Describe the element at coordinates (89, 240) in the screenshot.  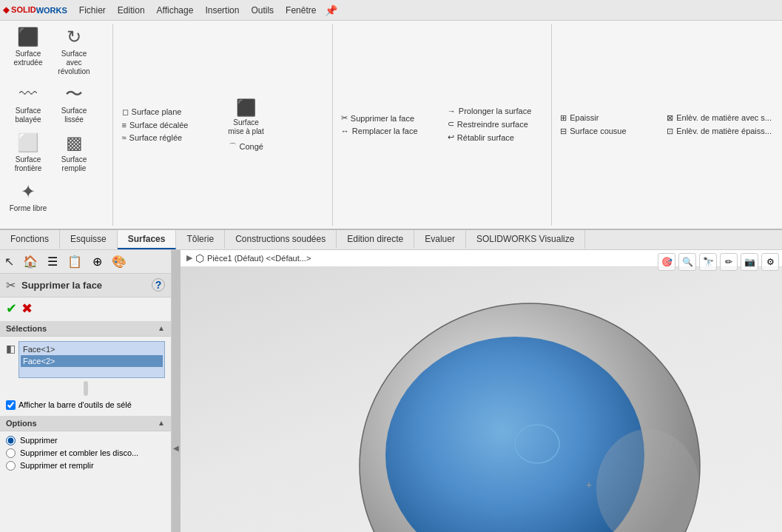
I see `tab-esquisse: Esquisse` at that location.